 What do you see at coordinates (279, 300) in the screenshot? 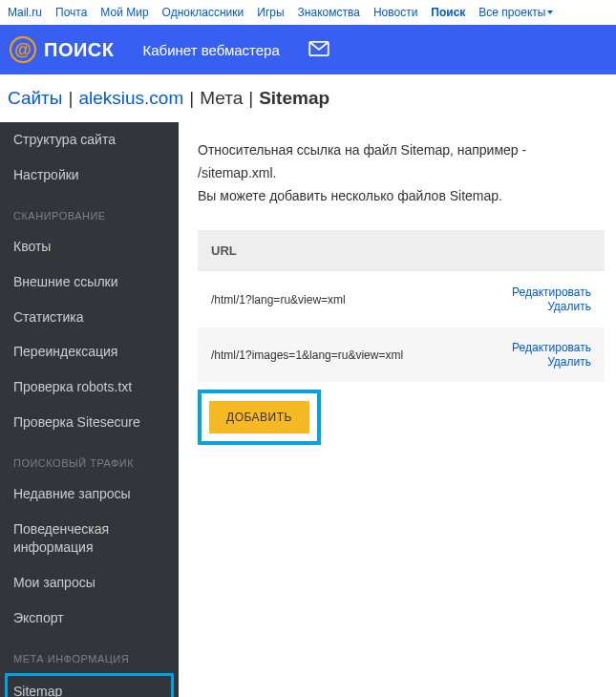
I see `row-url: /html/1?lang=ru&view=xml` at bounding box center [279, 300].